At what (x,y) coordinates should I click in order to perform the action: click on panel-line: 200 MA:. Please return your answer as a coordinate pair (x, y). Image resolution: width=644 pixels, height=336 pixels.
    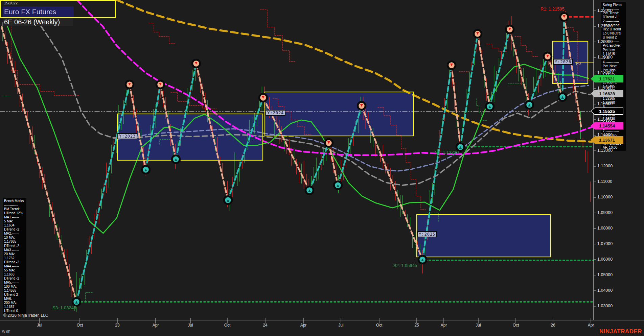
    Looking at the image, I should click on (15, 303).